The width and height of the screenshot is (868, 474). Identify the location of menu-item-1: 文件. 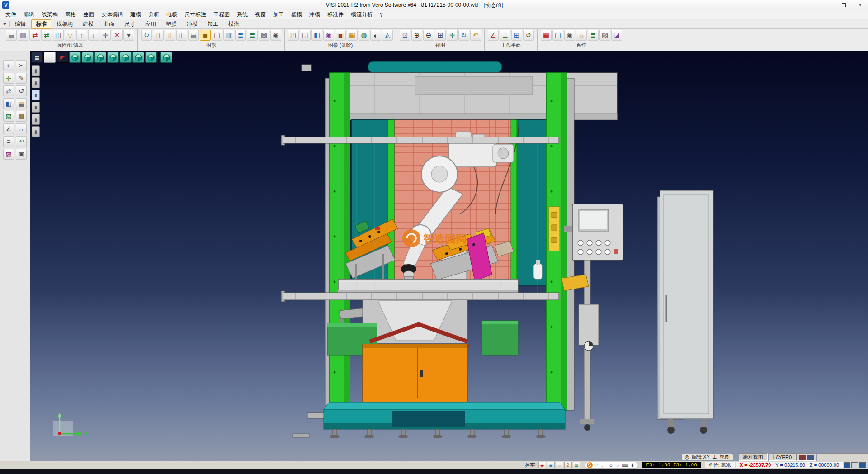
(11, 14).